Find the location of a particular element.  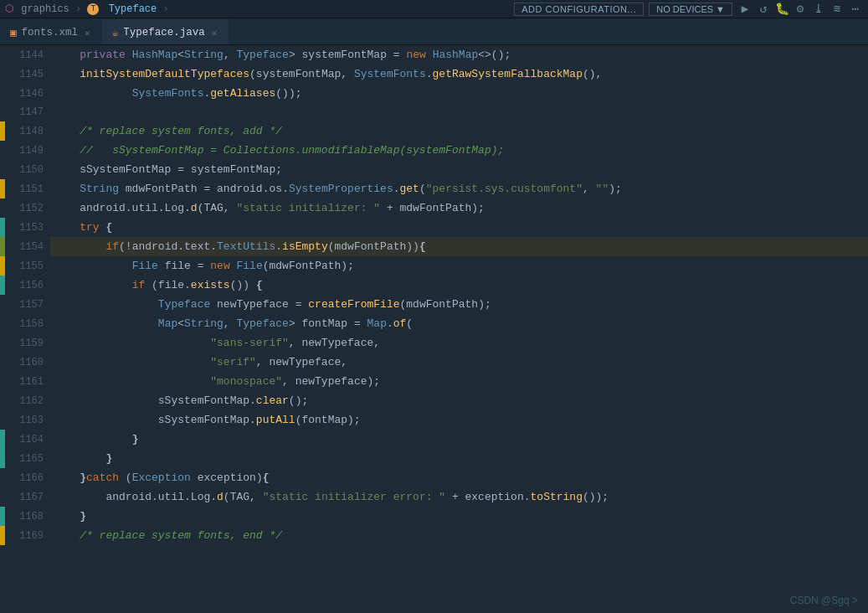

line-content-1154: if(!android.text.TextUtils.isEmpty(mdwFo… is located at coordinates (459, 246).